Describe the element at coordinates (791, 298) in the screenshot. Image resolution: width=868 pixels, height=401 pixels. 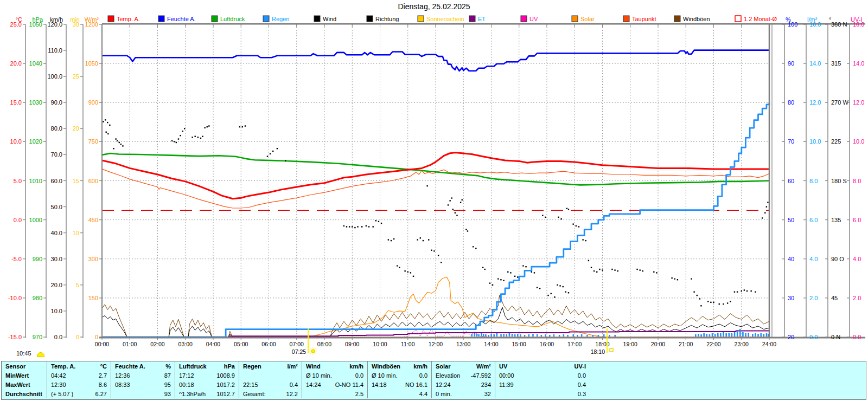
I see `axis-pct-label: 30` at that location.